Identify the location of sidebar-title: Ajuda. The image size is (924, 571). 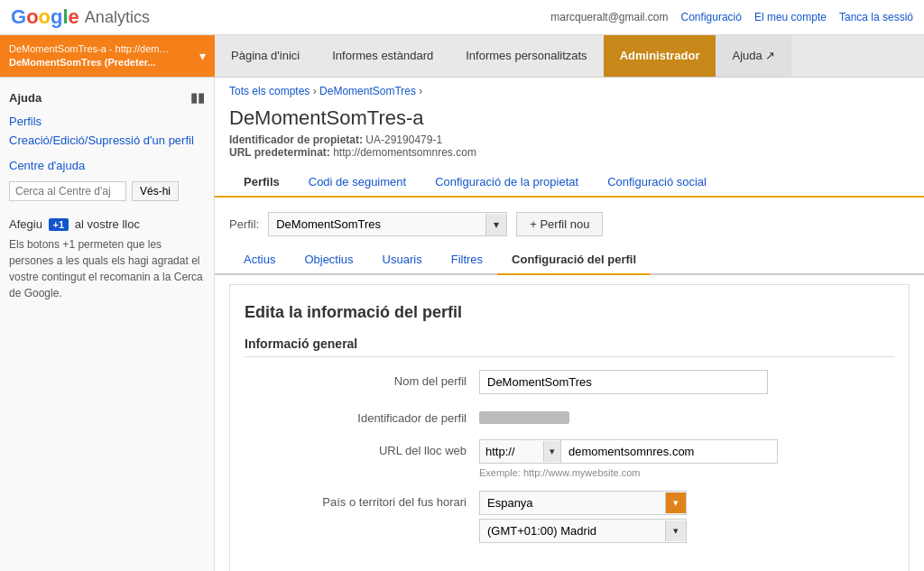
(25, 97).